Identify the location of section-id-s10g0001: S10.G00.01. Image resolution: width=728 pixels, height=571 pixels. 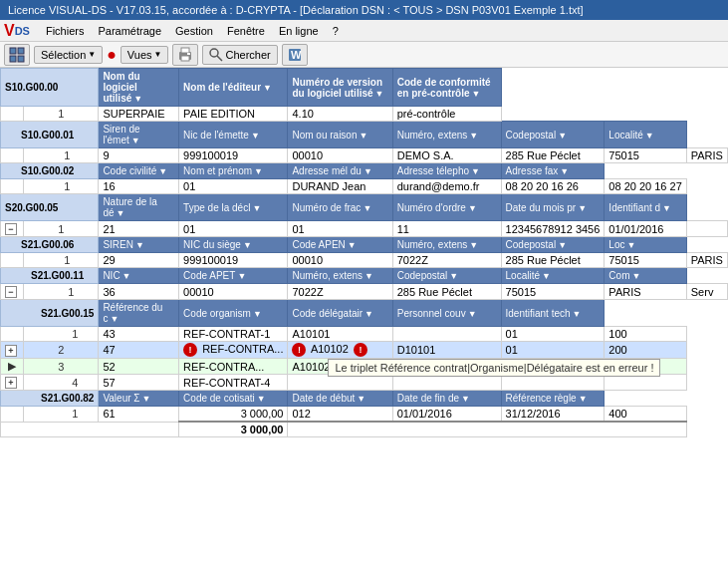
(50, 136).